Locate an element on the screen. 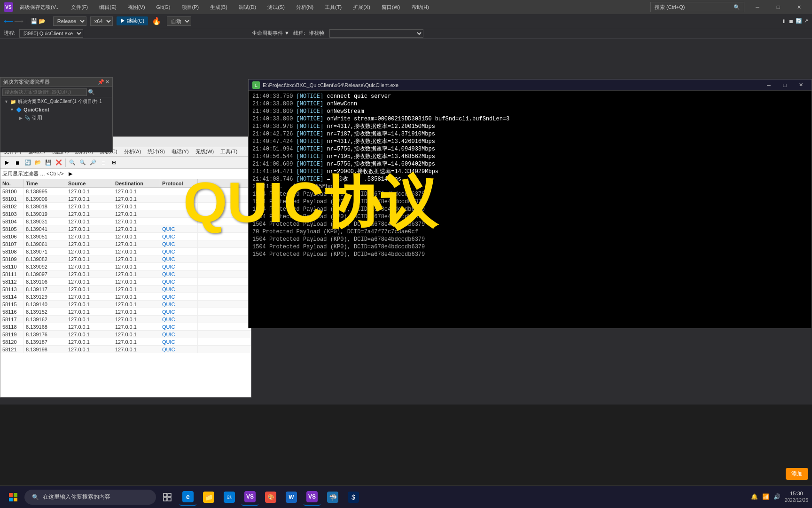 Image resolution: width=812 pixels, height=508 pixels. debug-btn-1: ⏸ is located at coordinates (784, 21).